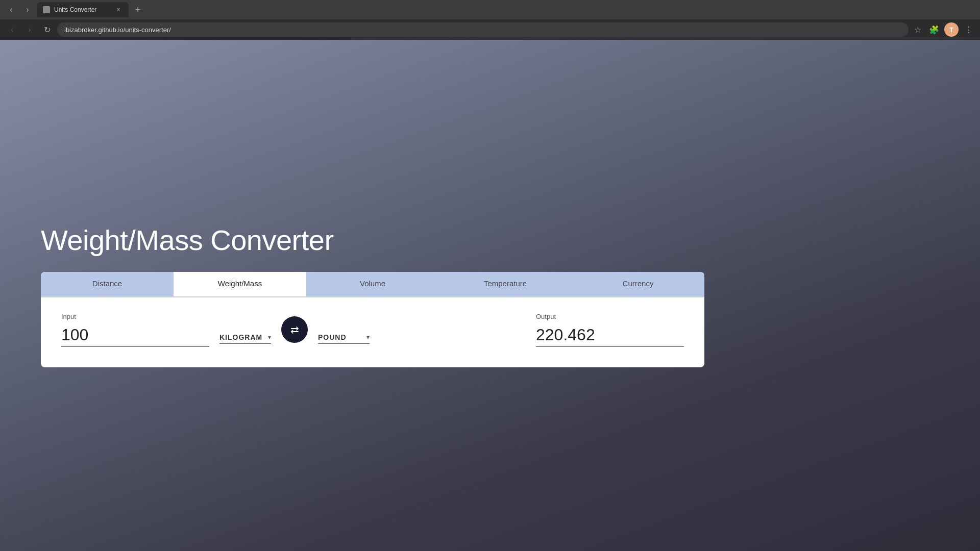 The height and width of the screenshot is (551, 980). I want to click on new-tab-button: +, so click(138, 10).